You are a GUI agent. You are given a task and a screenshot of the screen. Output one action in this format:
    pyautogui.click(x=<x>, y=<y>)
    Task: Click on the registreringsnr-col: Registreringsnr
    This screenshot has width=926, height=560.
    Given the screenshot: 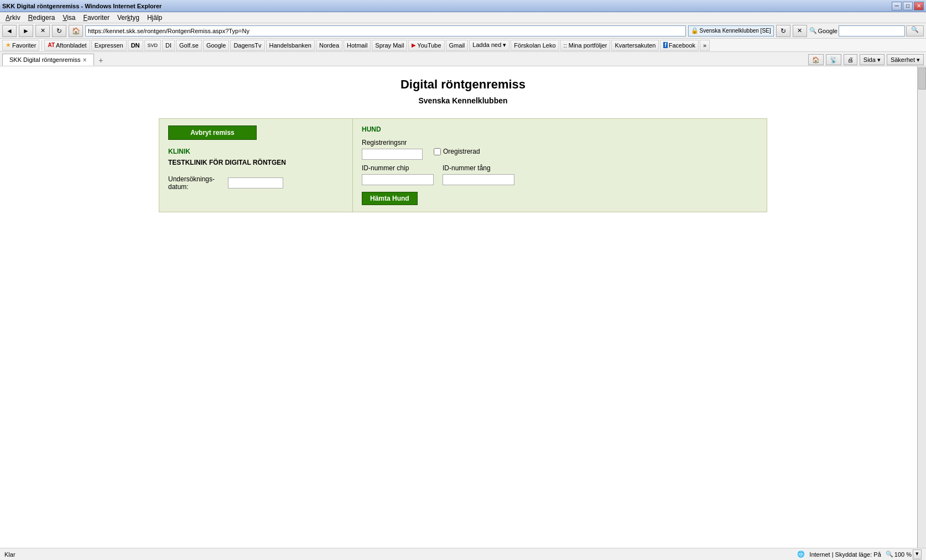 What is the action you would take?
    pyautogui.click(x=392, y=149)
    